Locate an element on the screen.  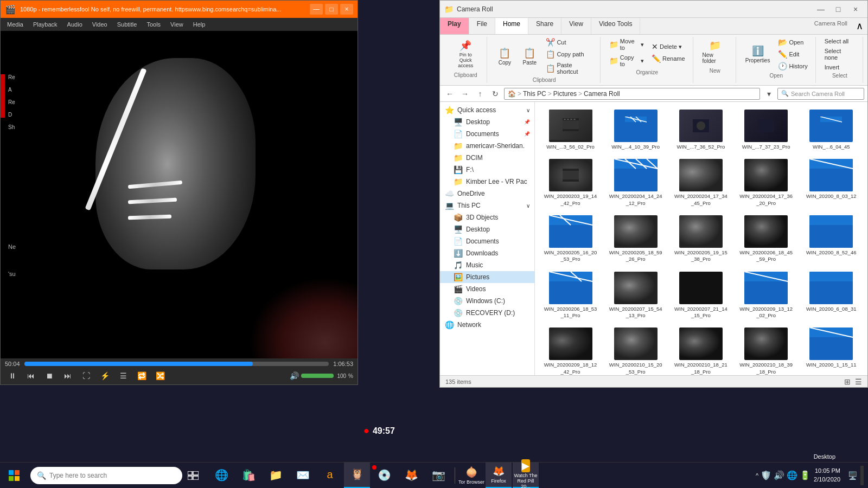
history-button: 🕐 History is located at coordinates (793, 66).